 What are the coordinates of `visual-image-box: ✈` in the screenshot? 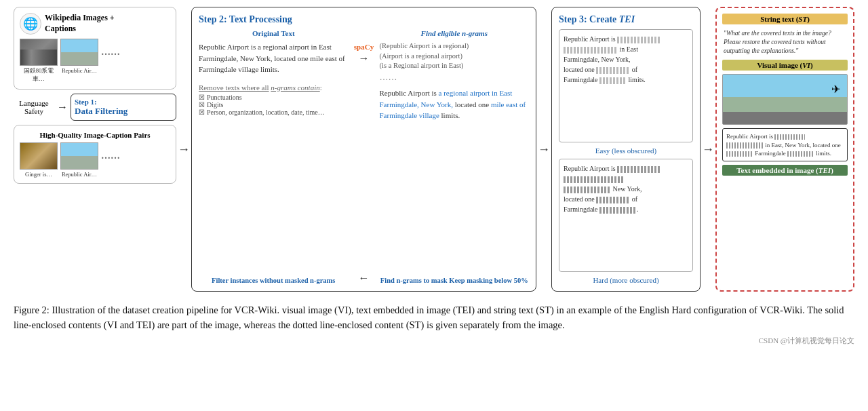 It's located at (785, 99).